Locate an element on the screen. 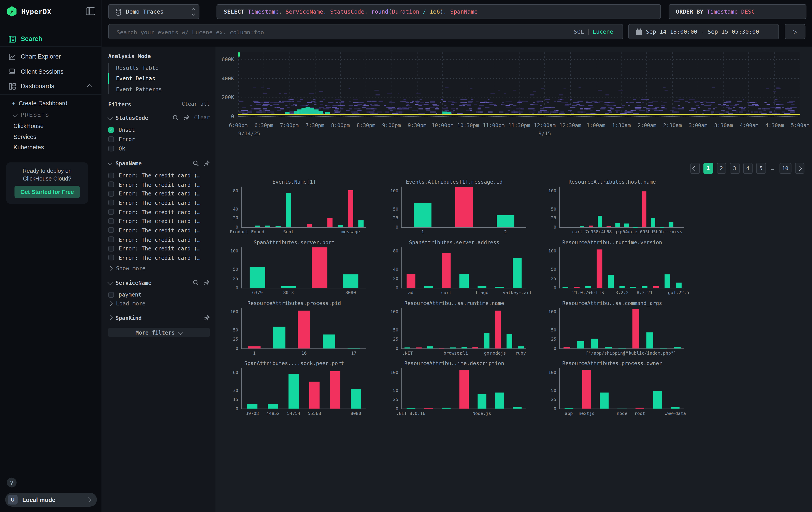 Image resolution: width=812 pixels, height=512 pixels. presets-toggle: PRESETS is located at coordinates (31, 115).